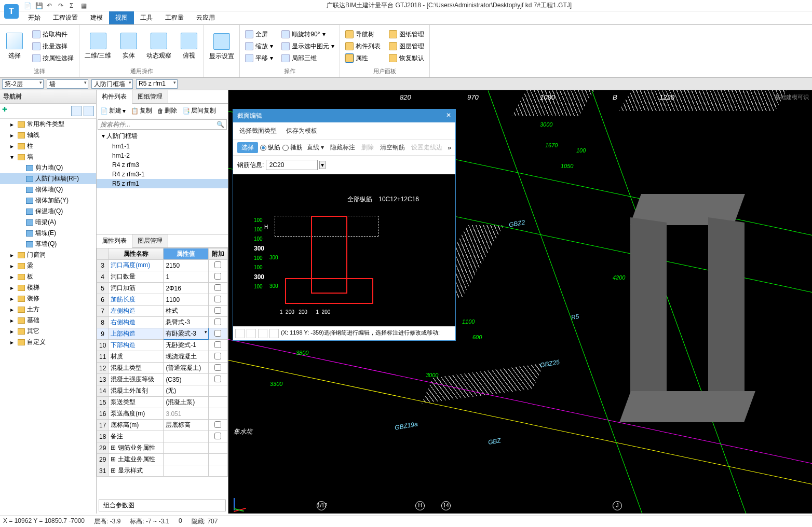 Image resolution: width=812 pixels, height=527 pixels. What do you see at coordinates (162, 165) in the screenshot?
I see `list-item: R4 z rfm3` at bounding box center [162, 165].